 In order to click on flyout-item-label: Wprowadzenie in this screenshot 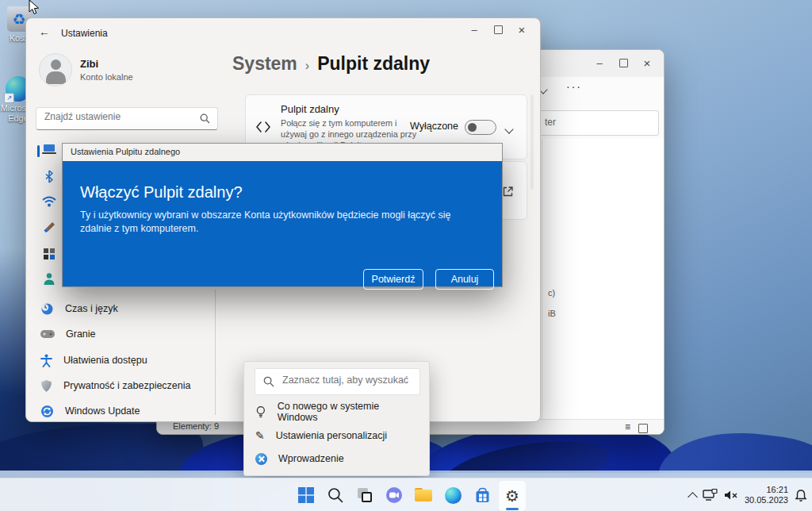, I will do `click(311, 459)`.